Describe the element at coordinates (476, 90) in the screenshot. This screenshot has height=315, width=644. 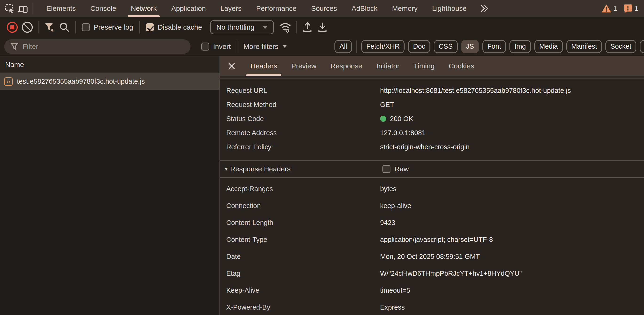
I see `header-value: http://localhost:8081/test.e582765355aab…` at that location.